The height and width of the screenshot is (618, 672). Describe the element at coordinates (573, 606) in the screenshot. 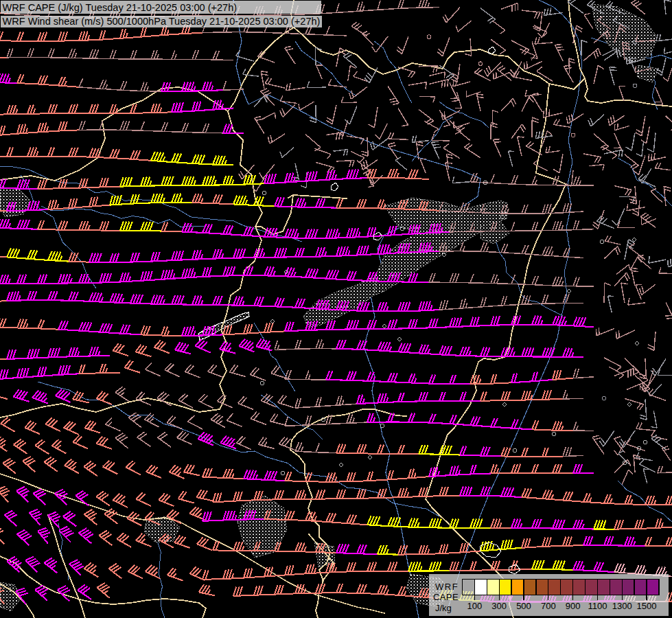

I see `svg-text: 900` at that location.